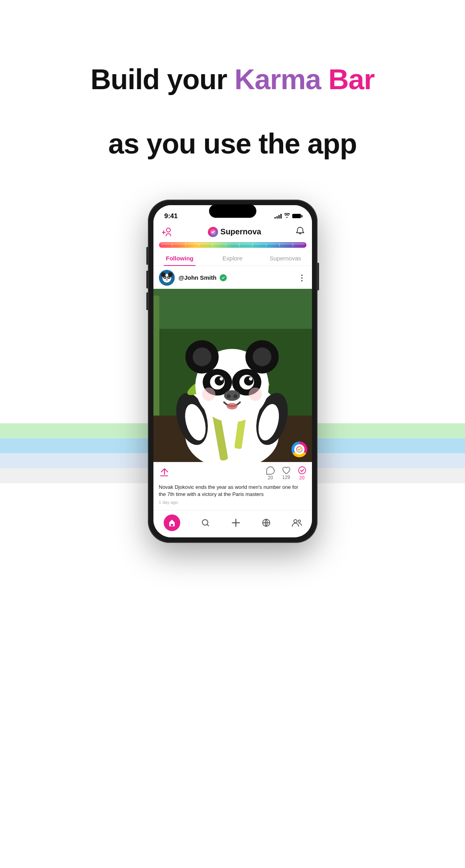  Describe the element at coordinates (223, 278) in the screenshot. I see `verified-badge` at that location.